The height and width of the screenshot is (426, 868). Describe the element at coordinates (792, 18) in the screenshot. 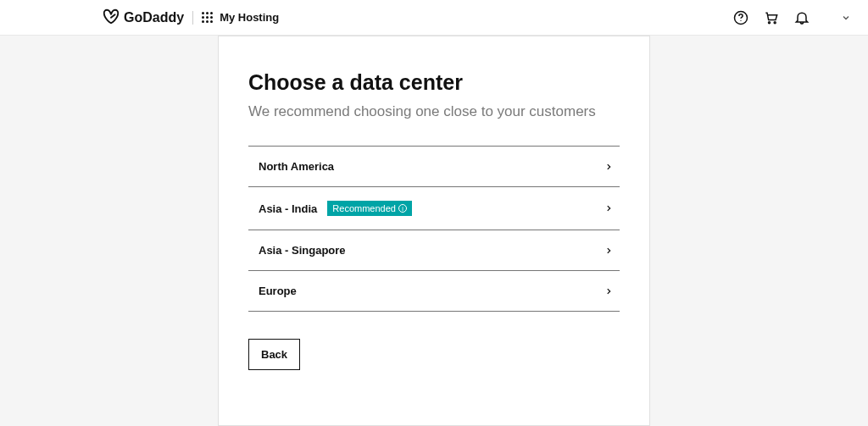

I see `header-actions` at that location.